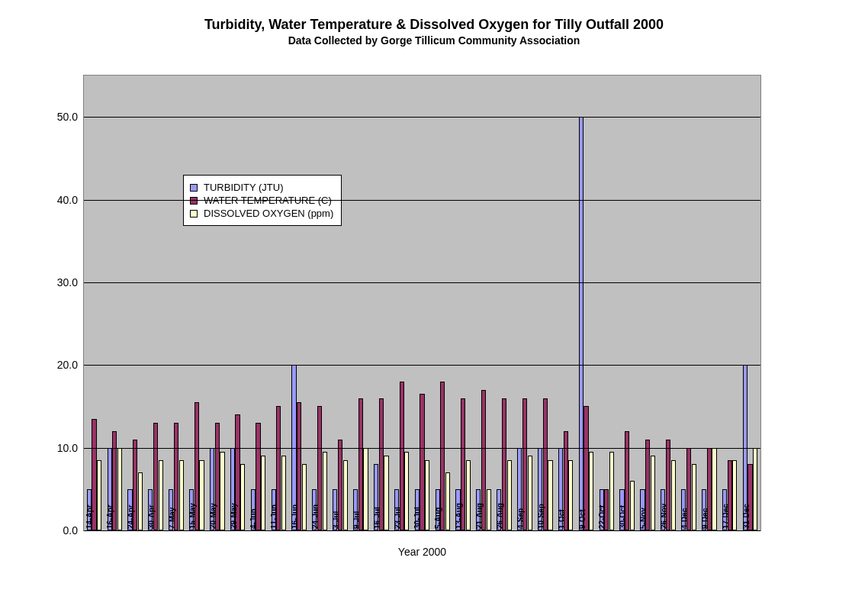 This screenshot has width=868, height=593. Describe the element at coordinates (67, 365) in the screenshot. I see `y-tick-label: 20.0` at that location.